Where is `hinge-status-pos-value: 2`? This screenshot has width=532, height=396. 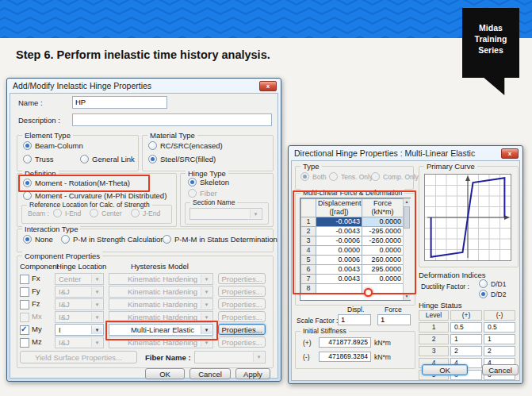
hinge-status-pos-value: 2 is located at coordinates (466, 351).